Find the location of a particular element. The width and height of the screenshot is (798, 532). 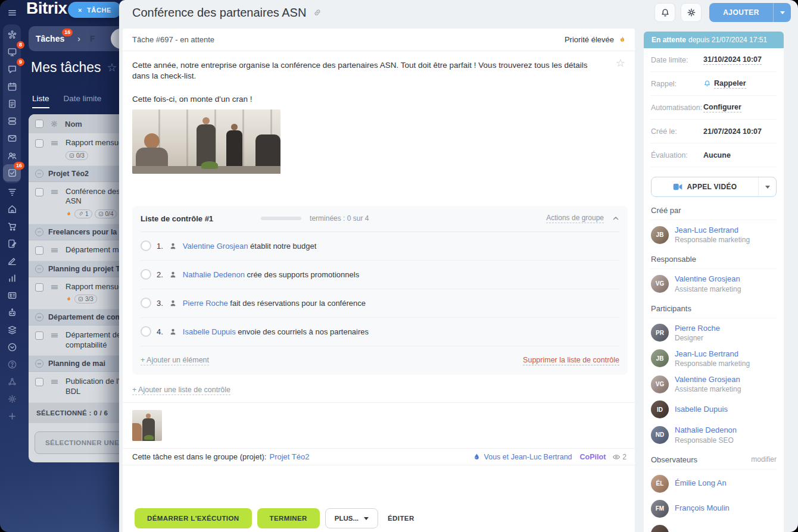

checklist-item: 2. Nathalie Dedenon crée des supports pr… is located at coordinates (380, 275).